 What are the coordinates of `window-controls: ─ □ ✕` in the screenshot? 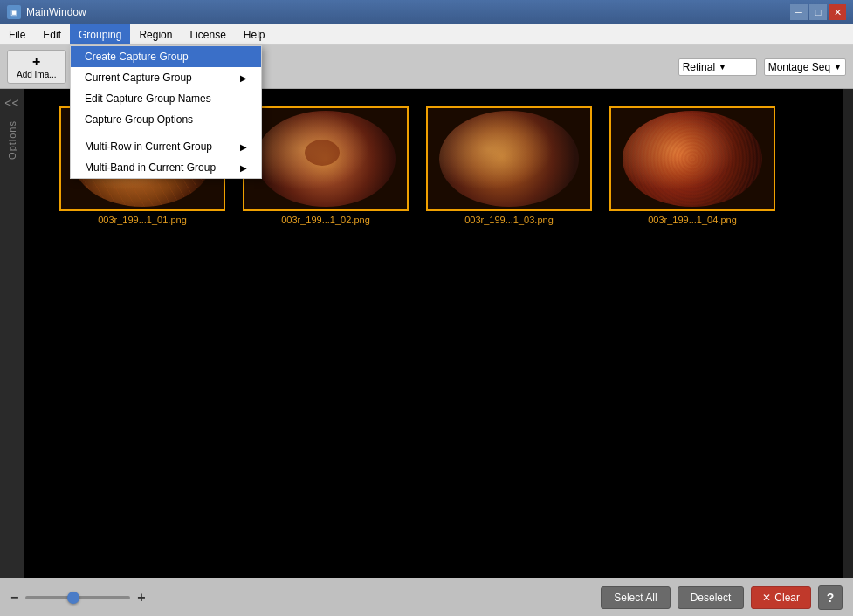 It's located at (818, 12).